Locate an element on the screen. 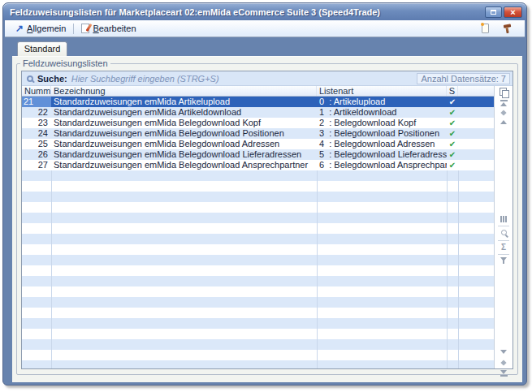 The image size is (532, 392). scroll-to-bottom-button is located at coordinates (504, 373).